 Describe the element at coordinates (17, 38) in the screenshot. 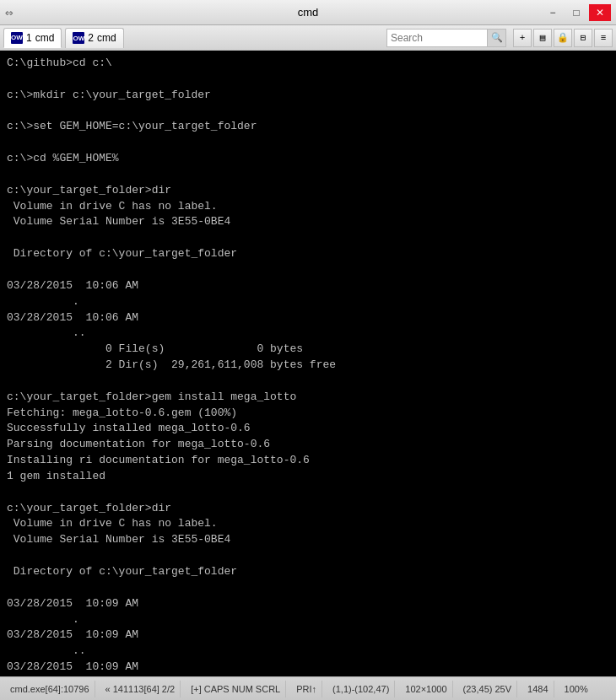

I see `tab-1-icon: OW` at that location.